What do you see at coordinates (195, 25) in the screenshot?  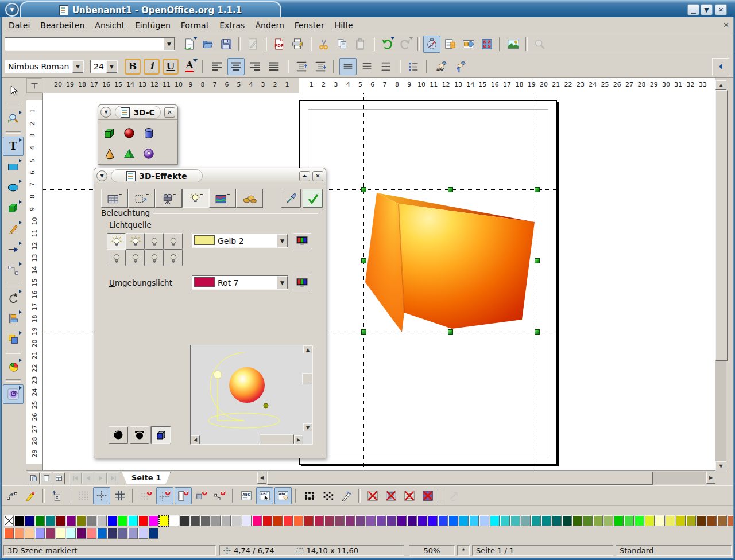 I see `menu-format: Format` at bounding box center [195, 25].